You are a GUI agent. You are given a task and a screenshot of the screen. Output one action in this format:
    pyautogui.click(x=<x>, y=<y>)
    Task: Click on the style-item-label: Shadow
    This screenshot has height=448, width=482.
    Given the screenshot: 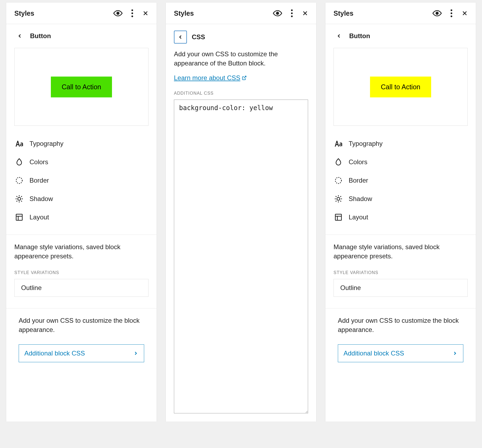 What is the action you would take?
    pyautogui.click(x=41, y=199)
    